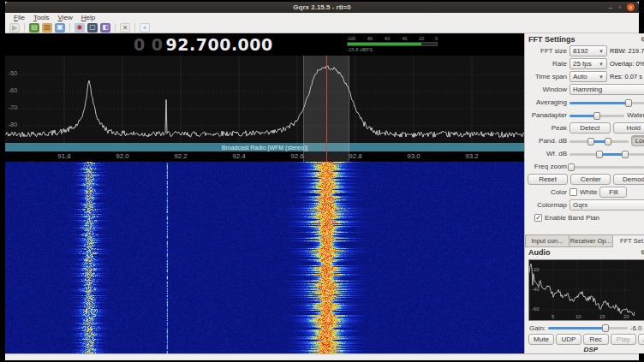  I want to click on tuned-frequency-line, so click(327, 109).